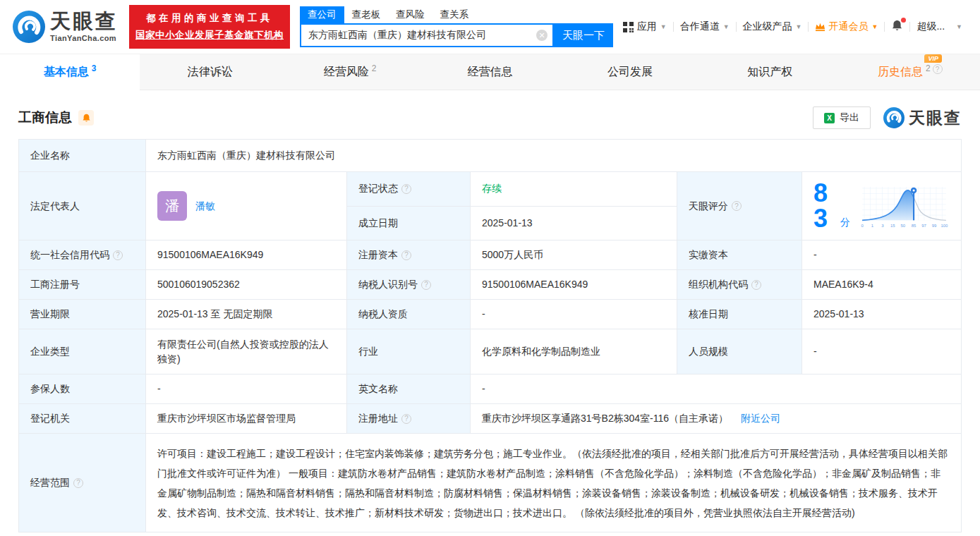  I want to click on tab-basic-info: 基本信息 3, so click(70, 72).